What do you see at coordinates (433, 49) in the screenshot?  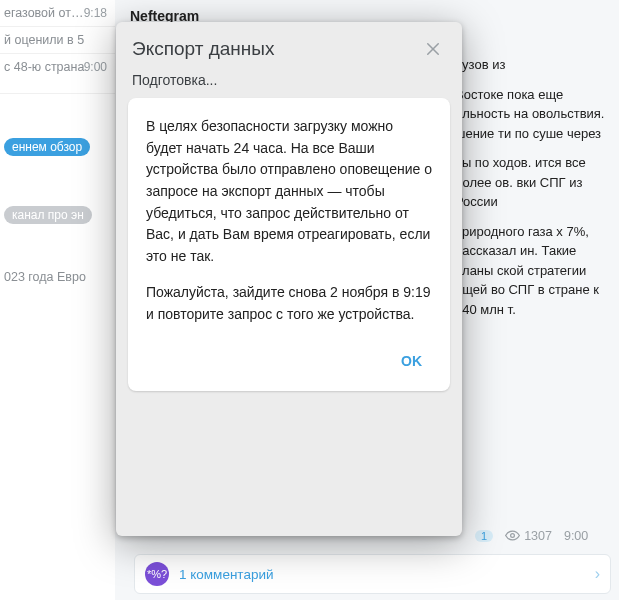 I see `close-button` at bounding box center [433, 49].